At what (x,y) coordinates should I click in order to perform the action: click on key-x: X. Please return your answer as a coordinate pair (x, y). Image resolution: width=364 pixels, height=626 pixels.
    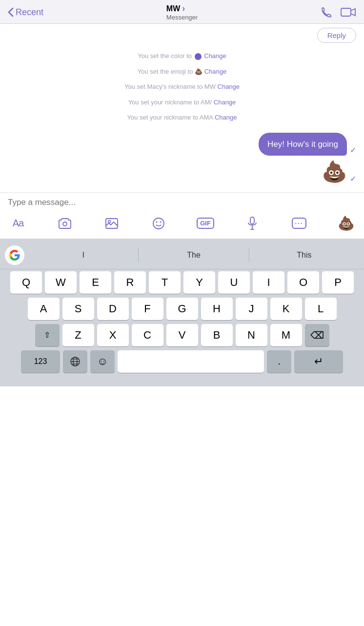
    Looking at the image, I should click on (113, 335).